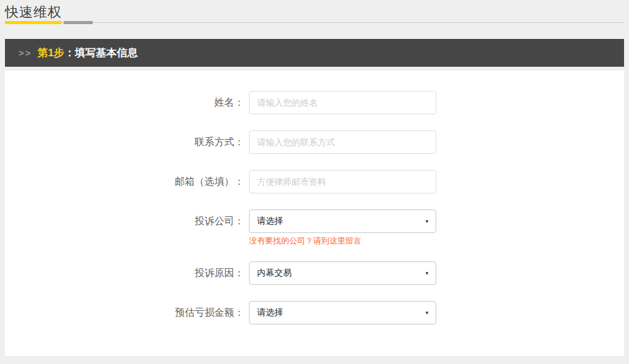 This screenshot has height=364, width=629. What do you see at coordinates (127, 103) in the screenshot?
I see `name-field-label: 姓名：` at bounding box center [127, 103].